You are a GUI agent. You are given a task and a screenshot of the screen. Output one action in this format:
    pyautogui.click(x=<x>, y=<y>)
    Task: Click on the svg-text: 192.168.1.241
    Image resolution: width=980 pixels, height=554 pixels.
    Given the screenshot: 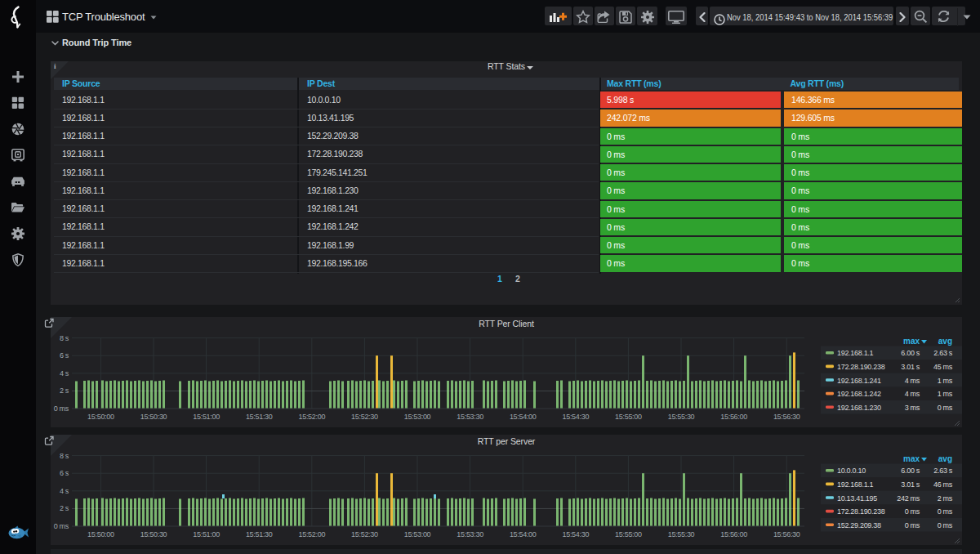 What is the action you would take?
    pyautogui.click(x=859, y=381)
    